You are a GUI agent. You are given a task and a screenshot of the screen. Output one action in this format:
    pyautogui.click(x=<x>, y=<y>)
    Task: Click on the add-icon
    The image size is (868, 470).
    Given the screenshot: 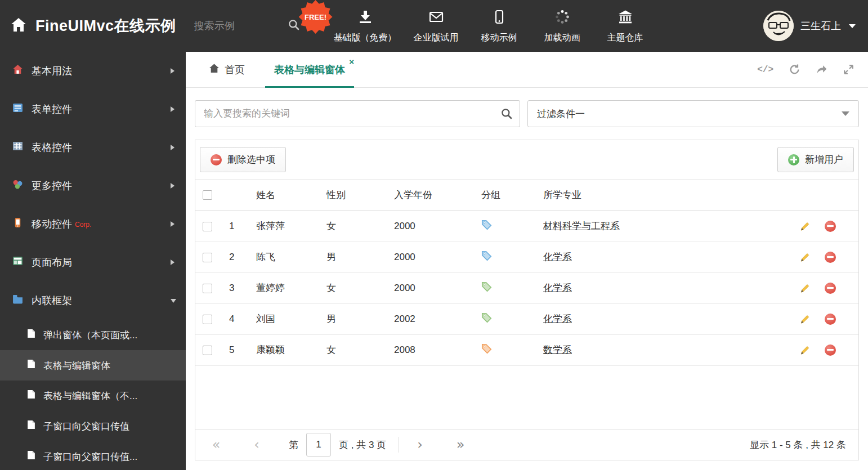 What is the action you would take?
    pyautogui.click(x=794, y=160)
    